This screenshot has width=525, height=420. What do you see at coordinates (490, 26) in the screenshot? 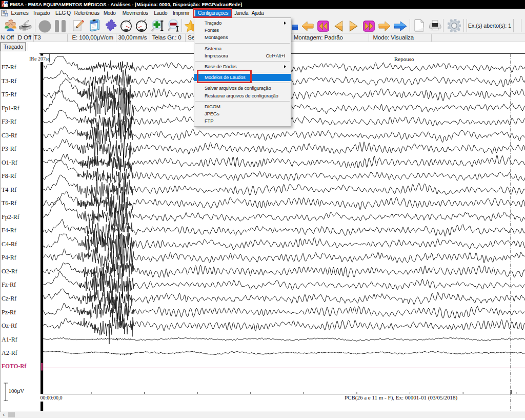
I see `open-exams-label: Ex.(s) aberto(s): 1` at bounding box center [490, 26].